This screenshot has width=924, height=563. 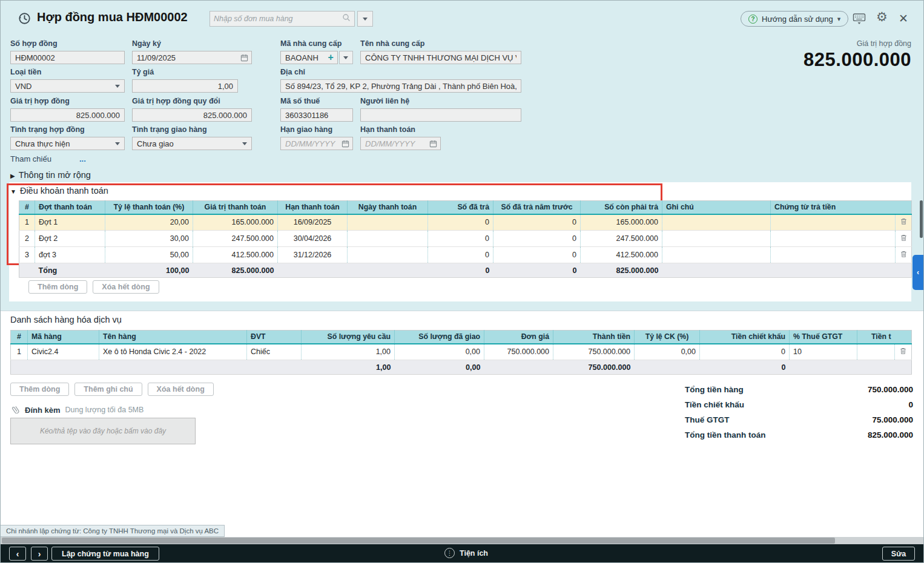 What do you see at coordinates (192, 102) in the screenshot?
I see `converted-value-label: Giá trị hợp đồng quy đổi` at bounding box center [192, 102].